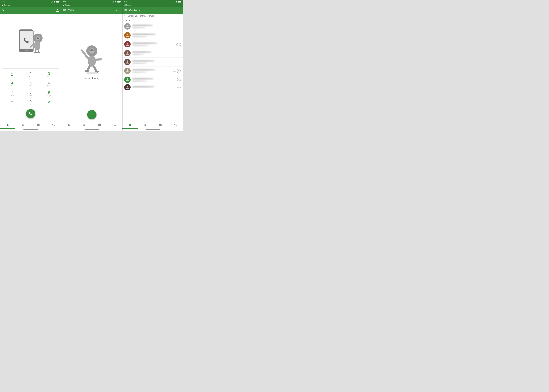 Image resolution: width=549 pixels, height=392 pixels. Describe the element at coordinates (92, 115) in the screenshot. I see `dialpad-fab-button` at that location.